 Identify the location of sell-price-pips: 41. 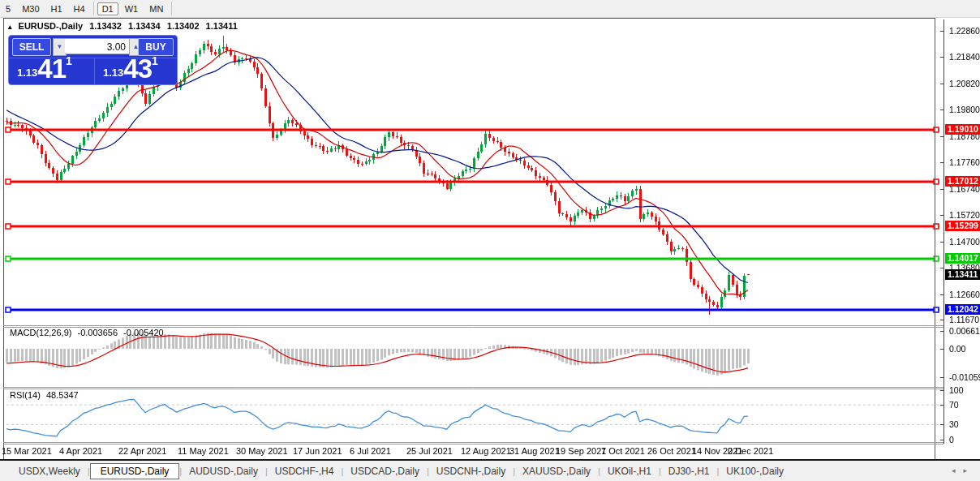
(52, 68).